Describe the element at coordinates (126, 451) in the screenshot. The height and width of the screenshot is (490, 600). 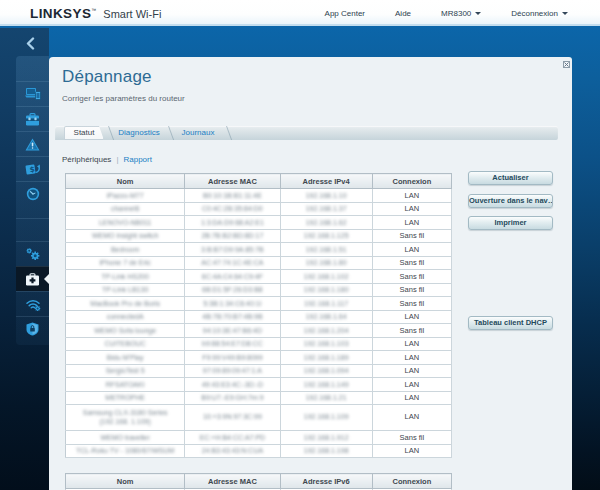
I see `device-name: TCL-Roku TV - 1080/67/WSUM` at that location.